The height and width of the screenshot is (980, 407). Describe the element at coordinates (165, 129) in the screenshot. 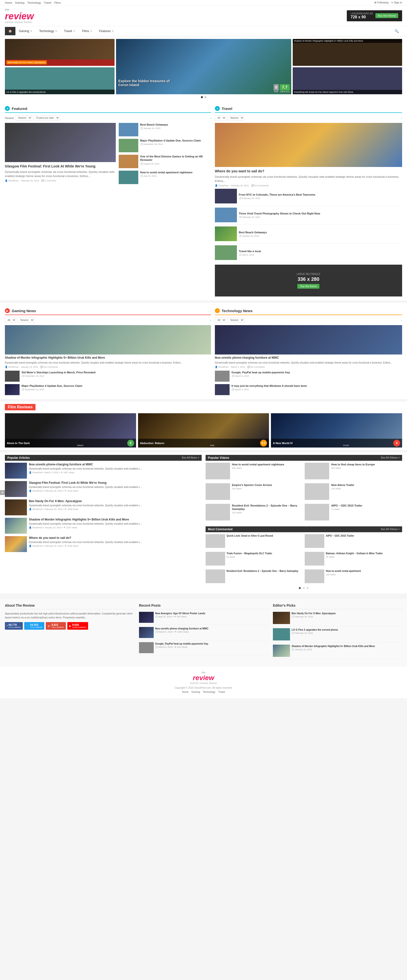

I see `featured-article-0: Best Beach Getaways 🕐 January 18, 2015` at that location.